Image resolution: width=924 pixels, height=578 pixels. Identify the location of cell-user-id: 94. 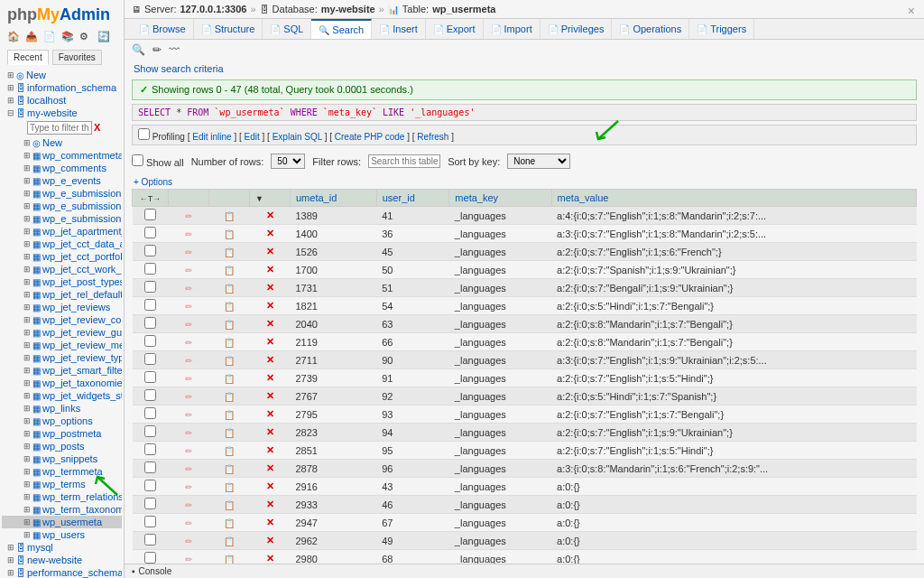
(413, 433).